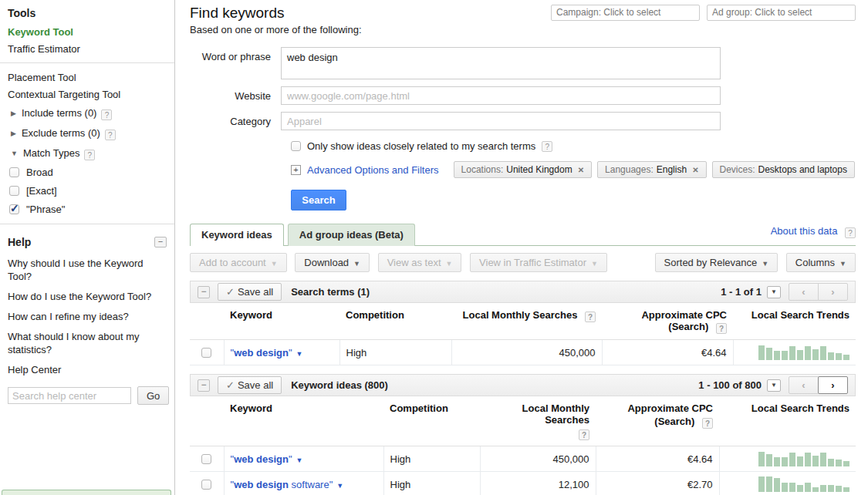 This screenshot has width=868, height=495. Describe the element at coordinates (87, 32) in the screenshot. I see `sidebar-item-keyword-tool: Keyword Tool` at that location.